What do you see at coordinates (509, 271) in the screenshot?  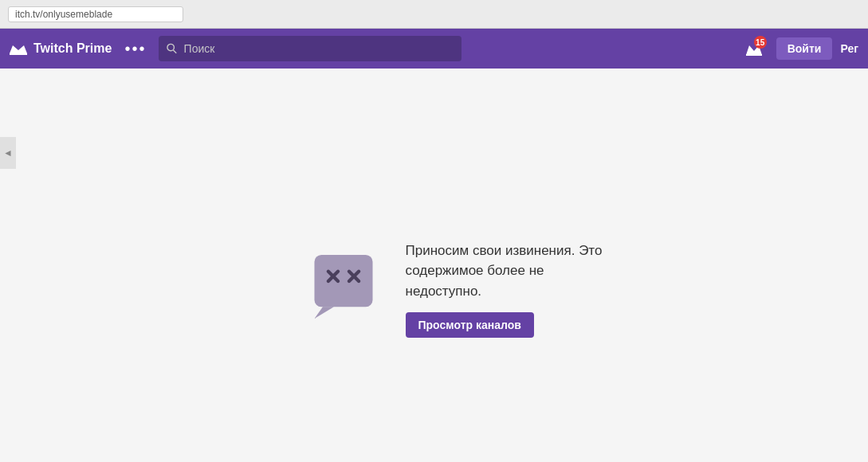 I see `error-message: Приносим свои извинения. Это содержимое …` at bounding box center [509, 271].